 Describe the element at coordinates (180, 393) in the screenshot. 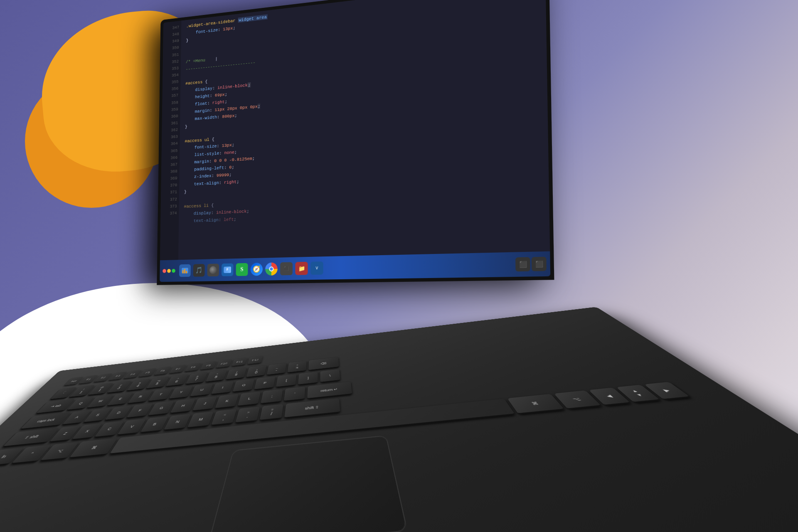

I see `key-y: Y` at that location.